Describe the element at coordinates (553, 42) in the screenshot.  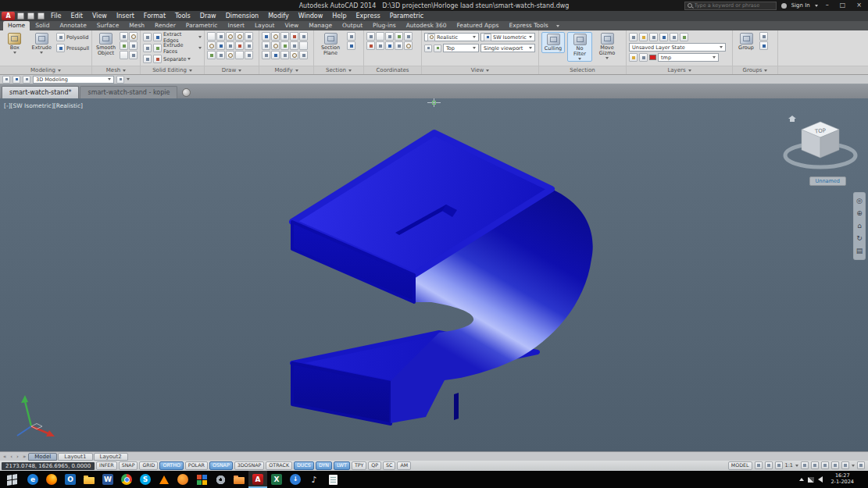
I see `culling-button: Culling` at that location.